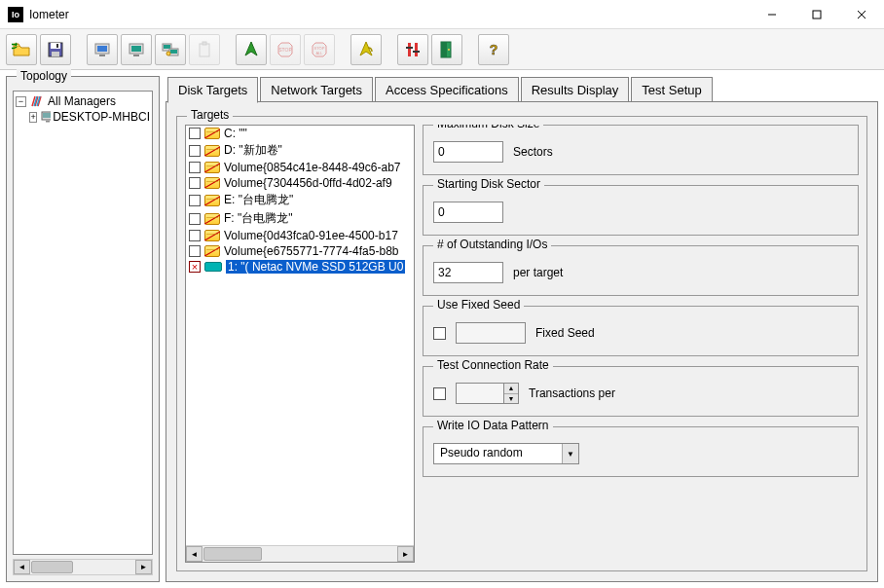  What do you see at coordinates (493, 425) in the screenshot?
I see `write-pattern-label: Write IO Data Pattern` at bounding box center [493, 425].